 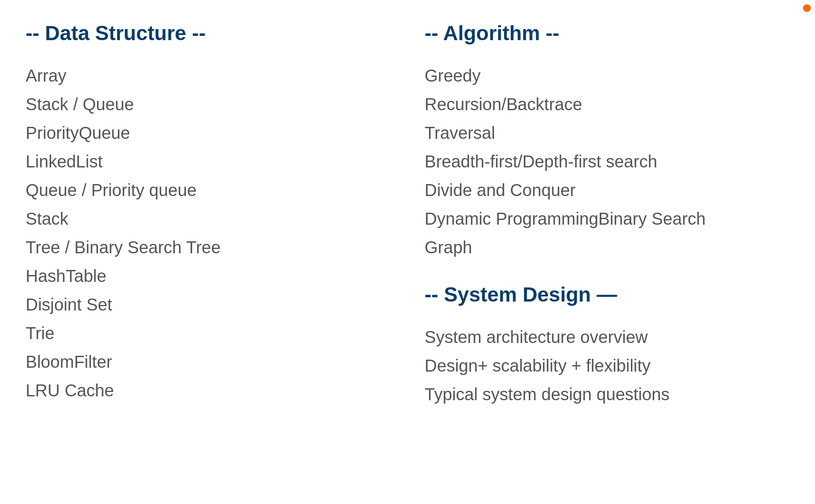 What do you see at coordinates (208, 104) in the screenshot?
I see `list-item: Stack / Queue` at bounding box center [208, 104].